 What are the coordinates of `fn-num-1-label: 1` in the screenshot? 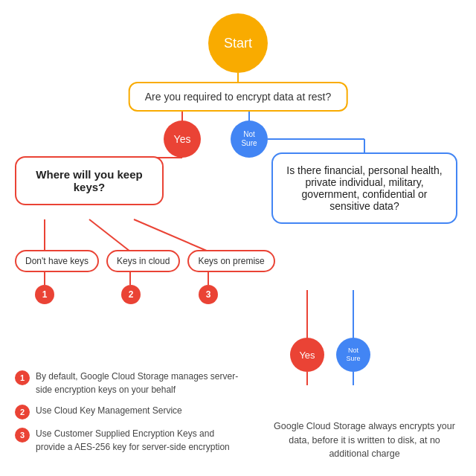 It's located at (22, 378).